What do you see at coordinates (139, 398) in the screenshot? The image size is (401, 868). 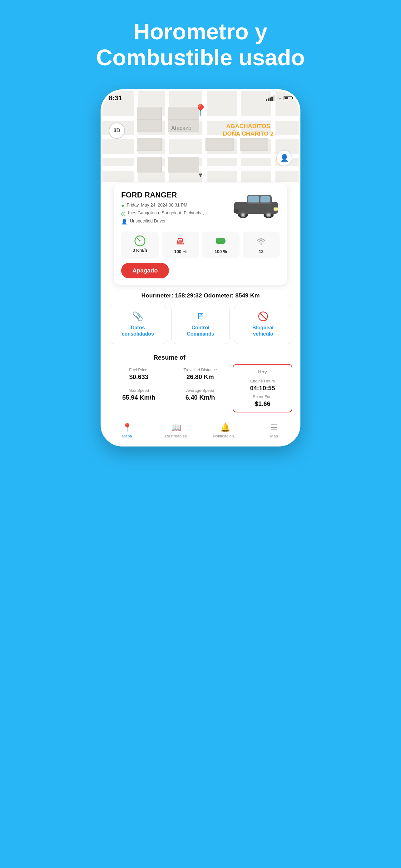 I see `max-speed-value: 55.94 Km/h` at bounding box center [139, 398].